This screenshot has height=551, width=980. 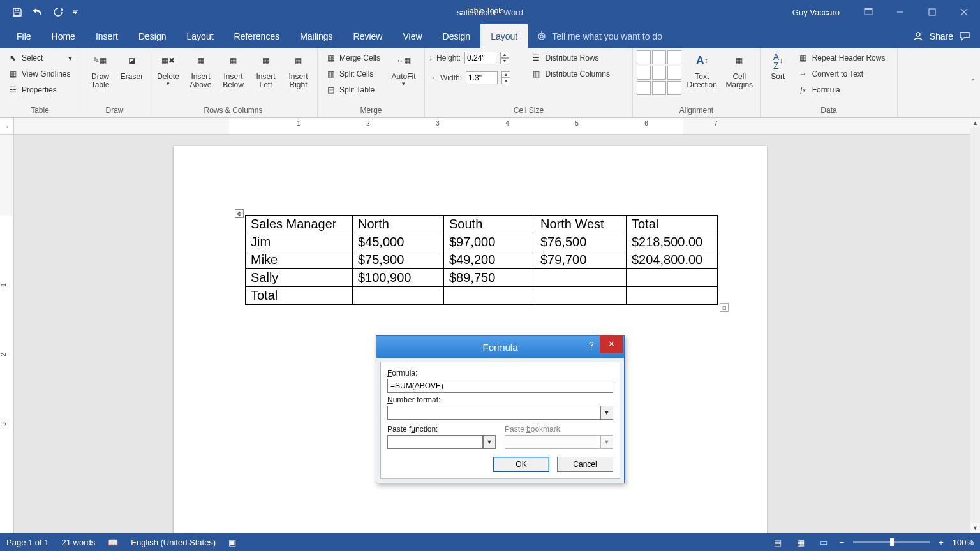 What do you see at coordinates (778, 542) in the screenshot?
I see `read-mode-icon: ▤` at bounding box center [778, 542].